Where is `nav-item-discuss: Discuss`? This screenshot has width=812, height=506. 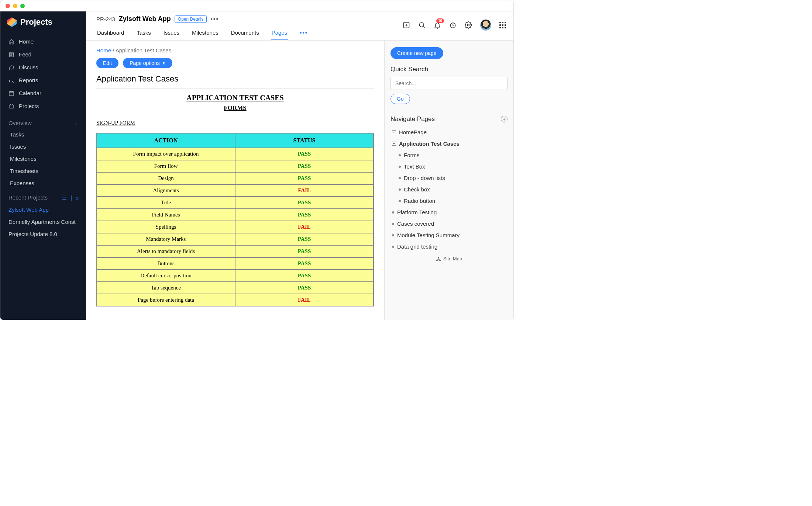 nav-item-discuss: Discuss is located at coordinates (43, 67).